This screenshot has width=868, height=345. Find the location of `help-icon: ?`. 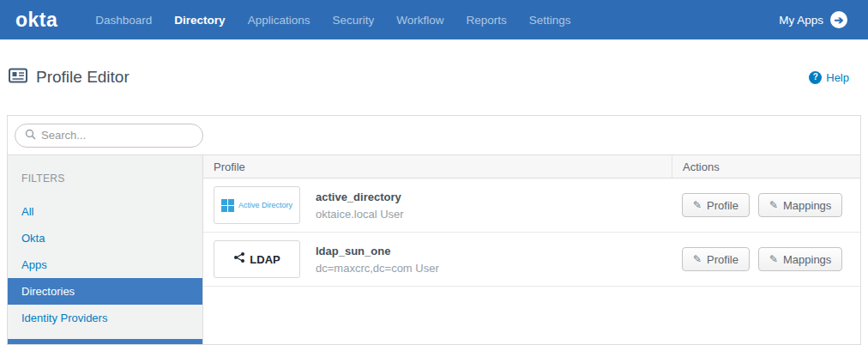

help-icon: ? is located at coordinates (815, 77).